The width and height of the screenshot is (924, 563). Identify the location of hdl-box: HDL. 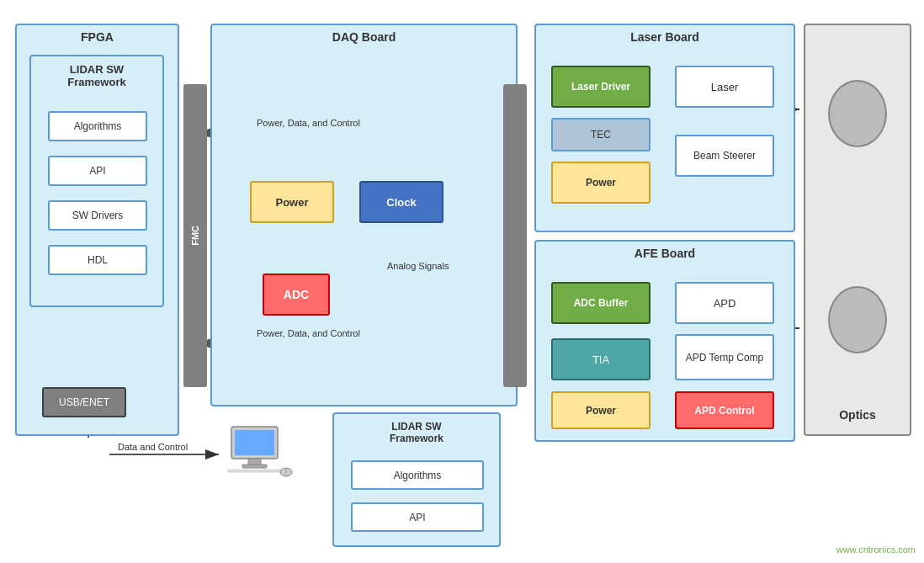
(98, 260).